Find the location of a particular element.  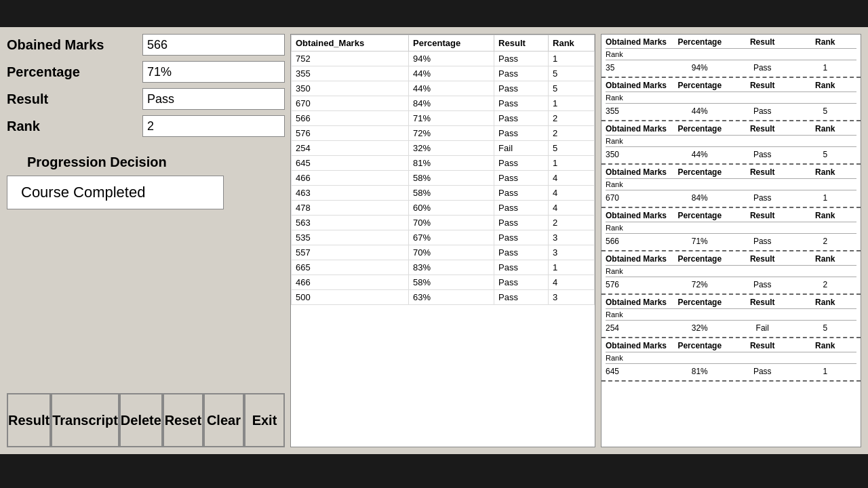

clear-button: Clear is located at coordinates (224, 420).